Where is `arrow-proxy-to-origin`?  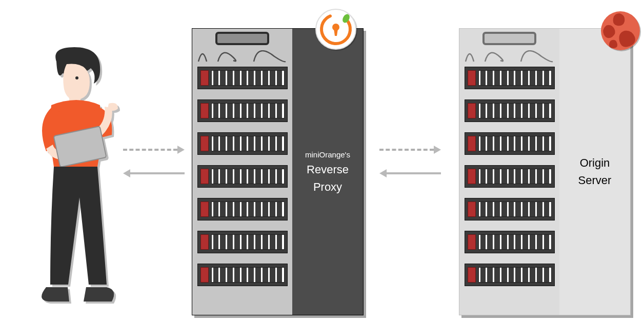
arrow-proxy-to-origin is located at coordinates (410, 150).